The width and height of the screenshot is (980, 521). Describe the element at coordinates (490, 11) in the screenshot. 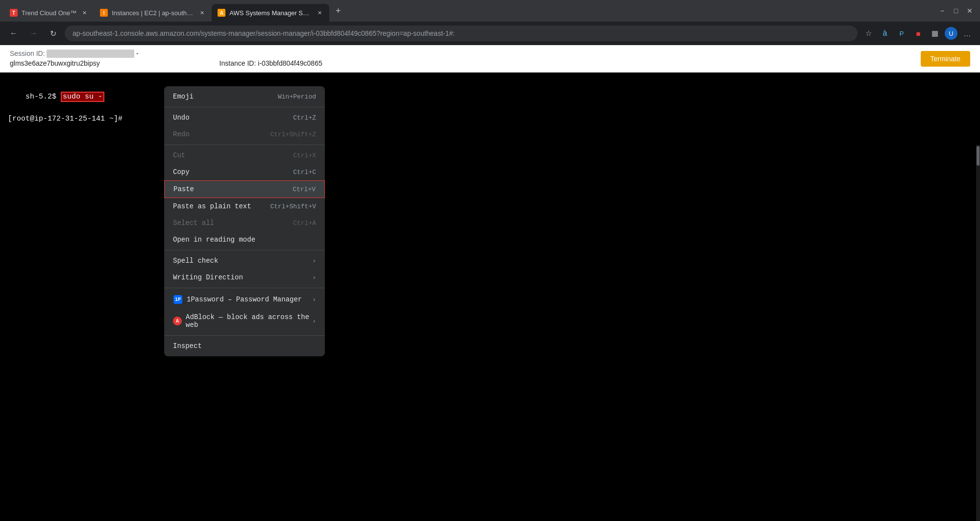

I see `tab-bar: T Trend Cloud One™ ✕ I Instances | EC2 |…` at that location.